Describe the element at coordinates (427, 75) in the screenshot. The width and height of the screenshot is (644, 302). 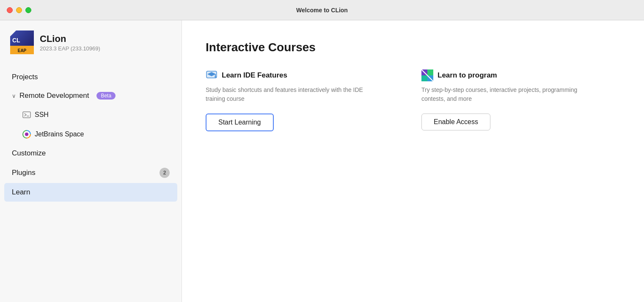
I see `learn-program-icon` at that location.